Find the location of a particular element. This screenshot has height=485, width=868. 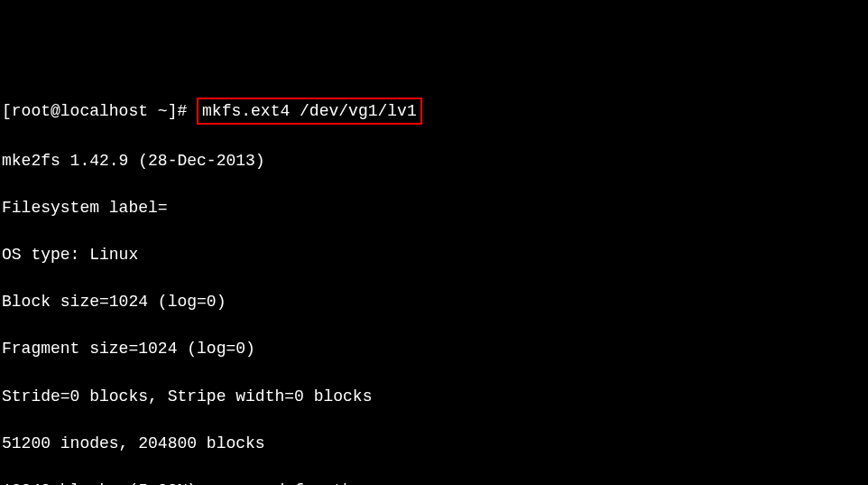

output-line: Fragment size=1024 (log=0) is located at coordinates (434, 349).